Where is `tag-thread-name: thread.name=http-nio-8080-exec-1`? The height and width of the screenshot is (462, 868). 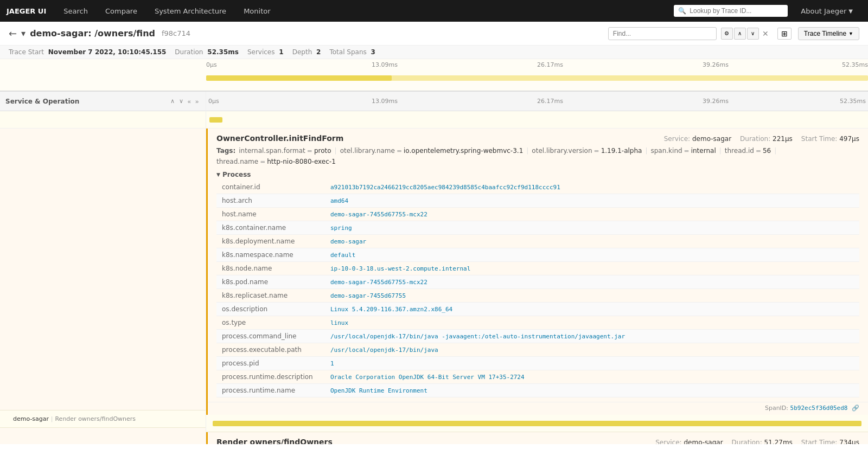 tag-thread-name: thread.name=http-nio-8080-exec-1 is located at coordinates (276, 162).